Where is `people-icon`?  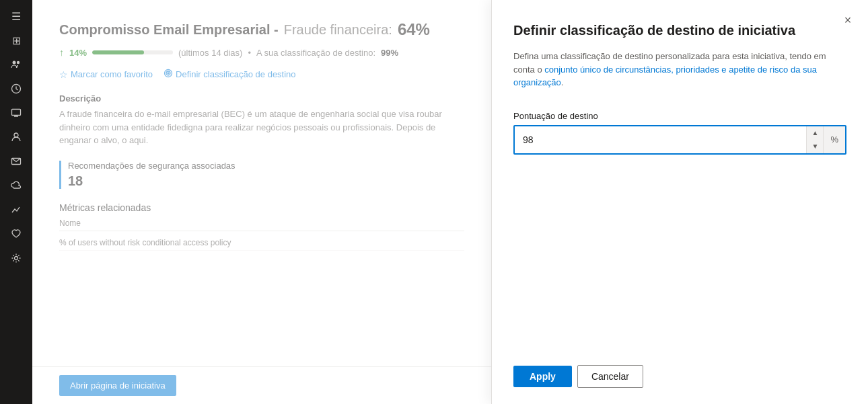
people-icon is located at coordinates (16, 65).